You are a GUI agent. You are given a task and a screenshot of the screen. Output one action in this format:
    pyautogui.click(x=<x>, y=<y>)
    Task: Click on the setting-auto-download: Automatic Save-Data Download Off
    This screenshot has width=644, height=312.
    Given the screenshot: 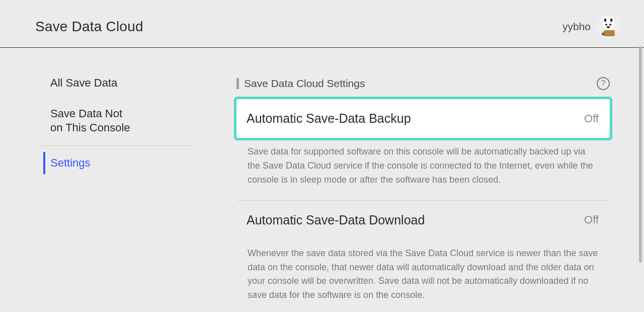 What is the action you would take?
    pyautogui.click(x=423, y=220)
    